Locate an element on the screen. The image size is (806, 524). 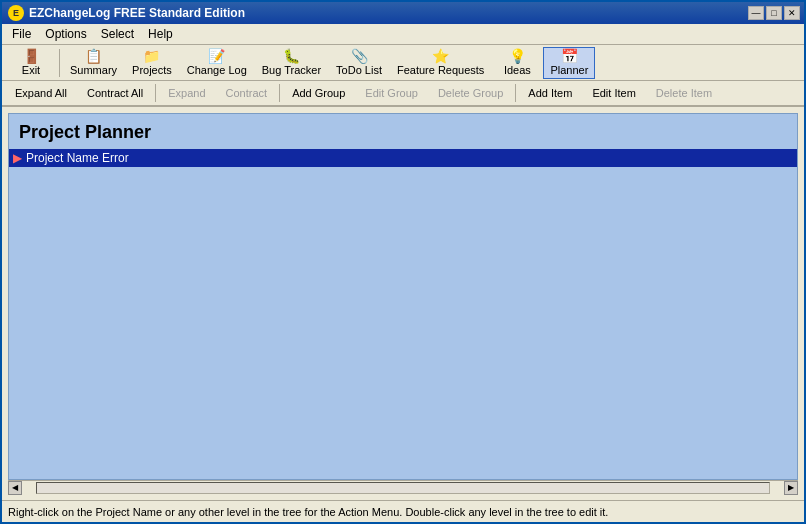
exit-icon: 🚪 is located at coordinates (32, 56).